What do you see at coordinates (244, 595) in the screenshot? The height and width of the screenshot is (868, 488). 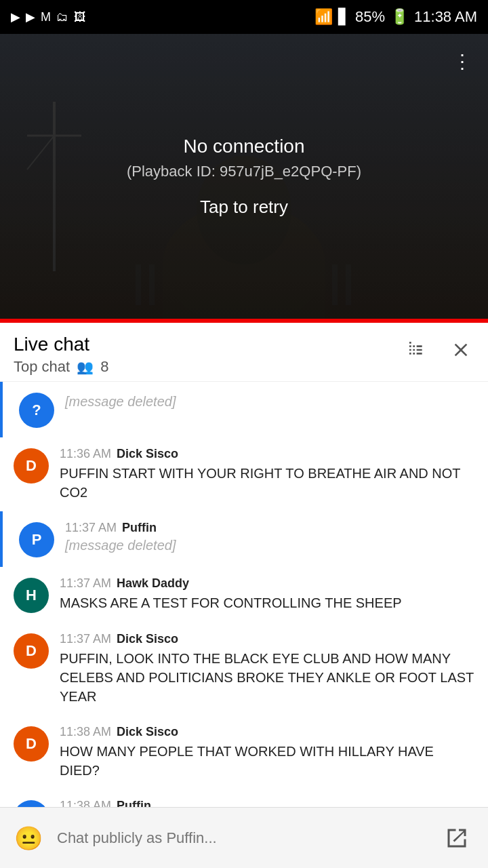 I see `chat-message: H 11:37 AM Hawk Daddy MASKS ARE A TEST F…` at bounding box center [244, 595].